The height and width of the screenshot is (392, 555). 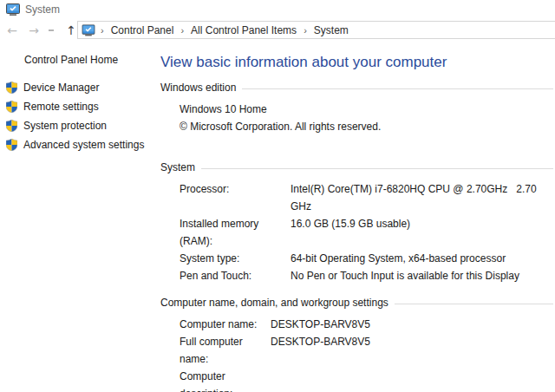 I want to click on section-computer-name-header: Computer name, domain, and workgroup set…, so click(x=357, y=303).